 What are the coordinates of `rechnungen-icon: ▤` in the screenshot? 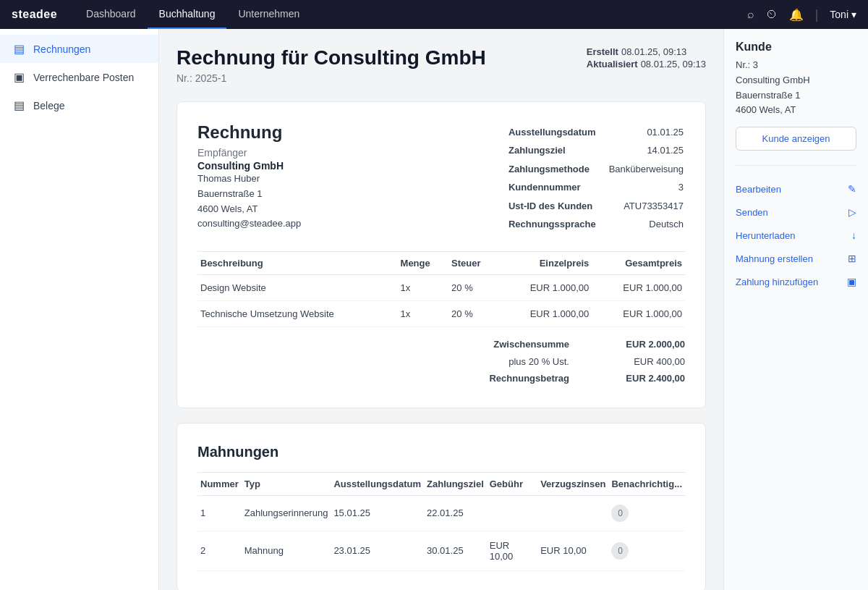 It's located at (19, 49).